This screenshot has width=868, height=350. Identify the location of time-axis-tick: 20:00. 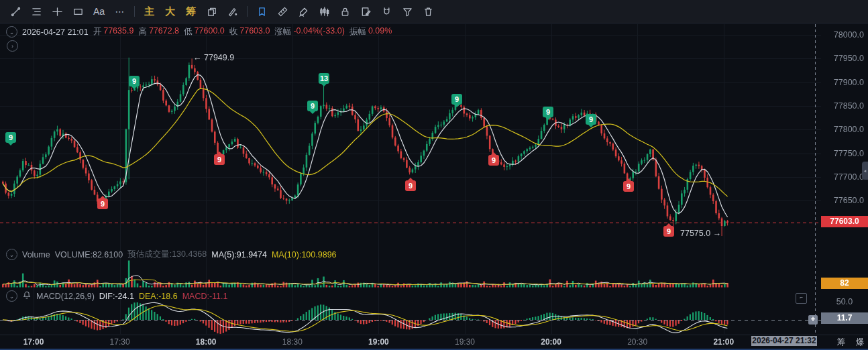
(551, 342).